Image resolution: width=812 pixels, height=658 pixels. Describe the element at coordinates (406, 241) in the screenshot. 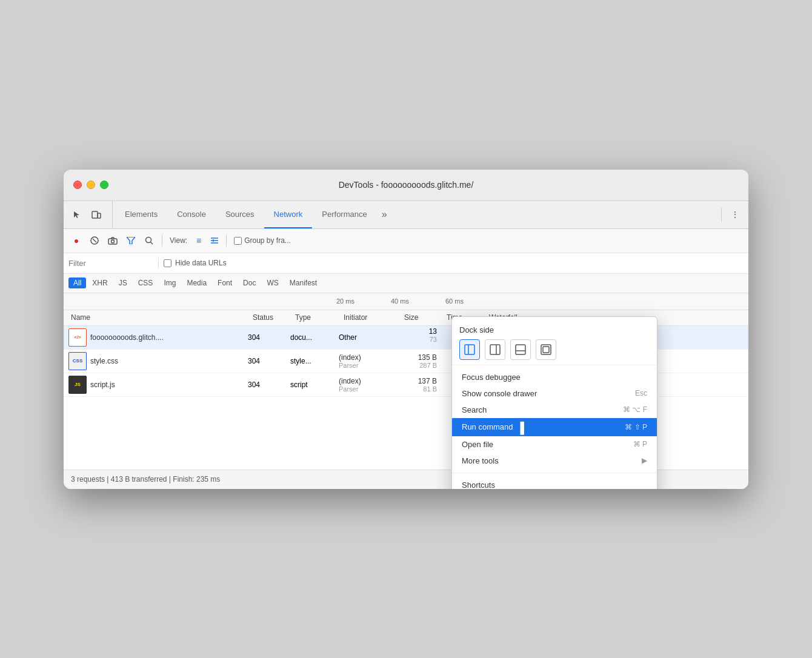

I see `network-toolbar: ●` at that location.